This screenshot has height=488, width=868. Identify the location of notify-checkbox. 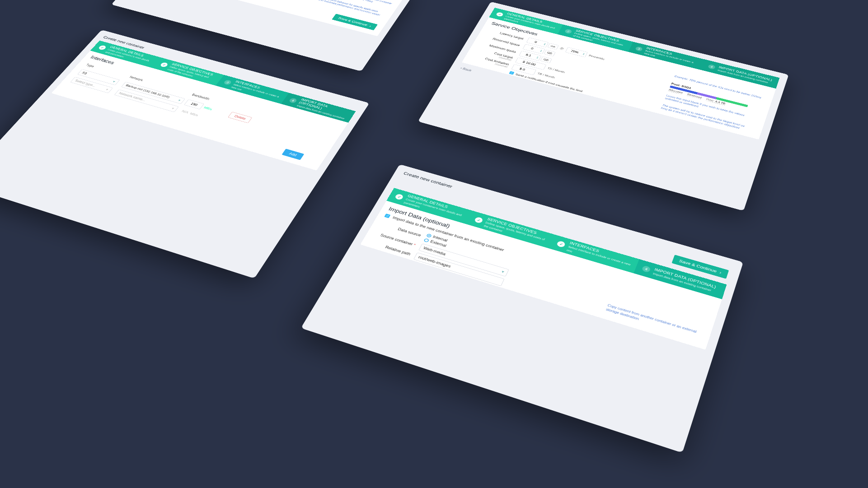
(511, 73).